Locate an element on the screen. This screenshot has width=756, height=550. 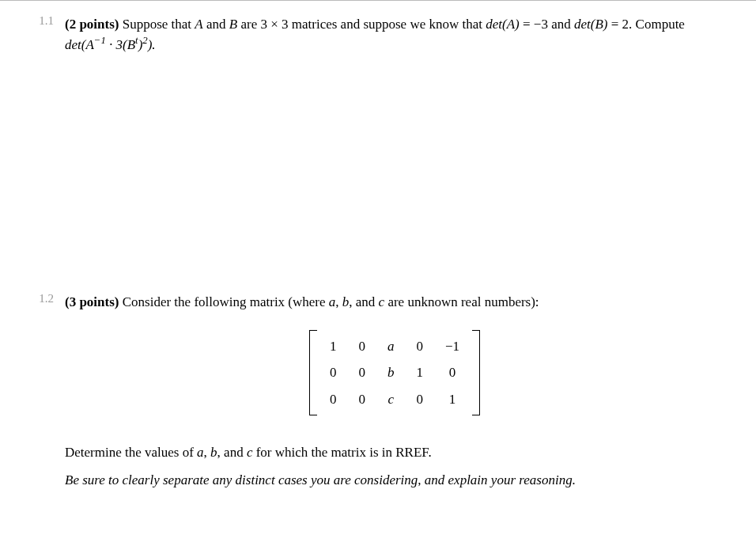
math-B: B is located at coordinates (233, 24).